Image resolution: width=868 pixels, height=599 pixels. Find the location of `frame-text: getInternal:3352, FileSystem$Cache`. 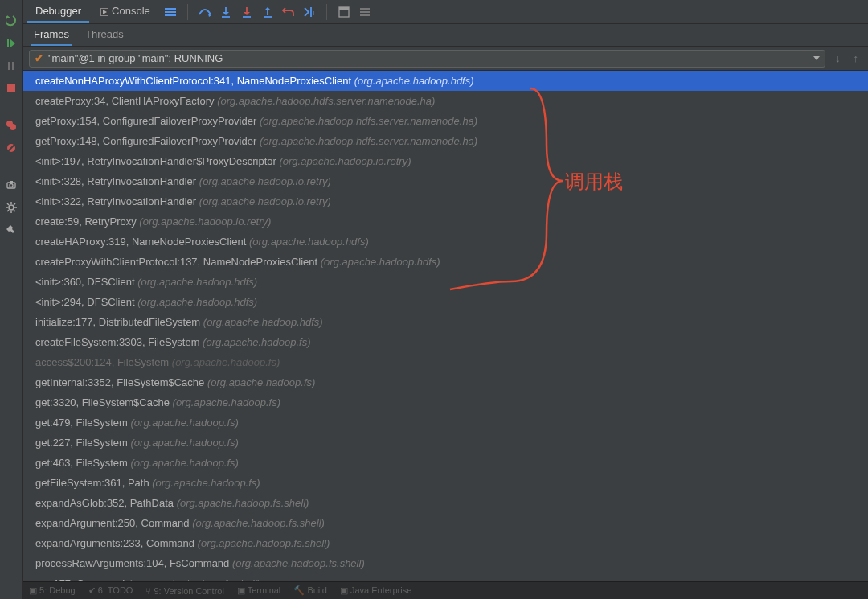

frame-text: getInternal:3352, FileSystem$Cache is located at coordinates (121, 383).